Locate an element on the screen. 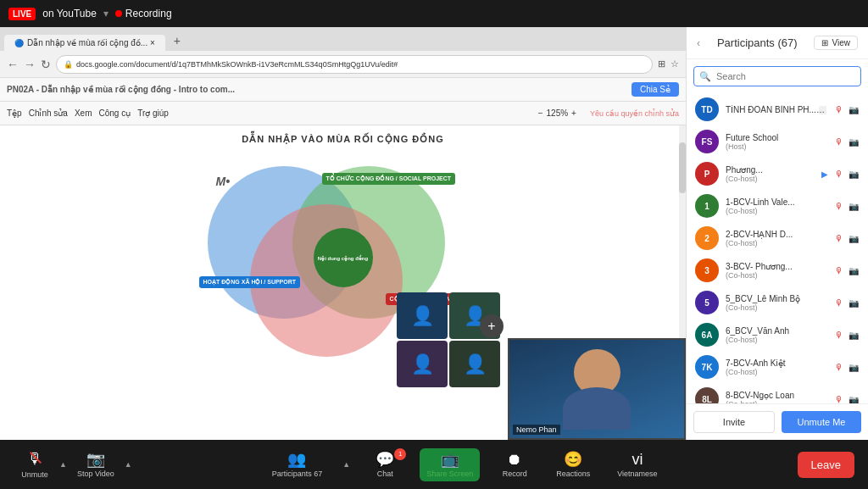  forward-btn: → is located at coordinates (30, 64).